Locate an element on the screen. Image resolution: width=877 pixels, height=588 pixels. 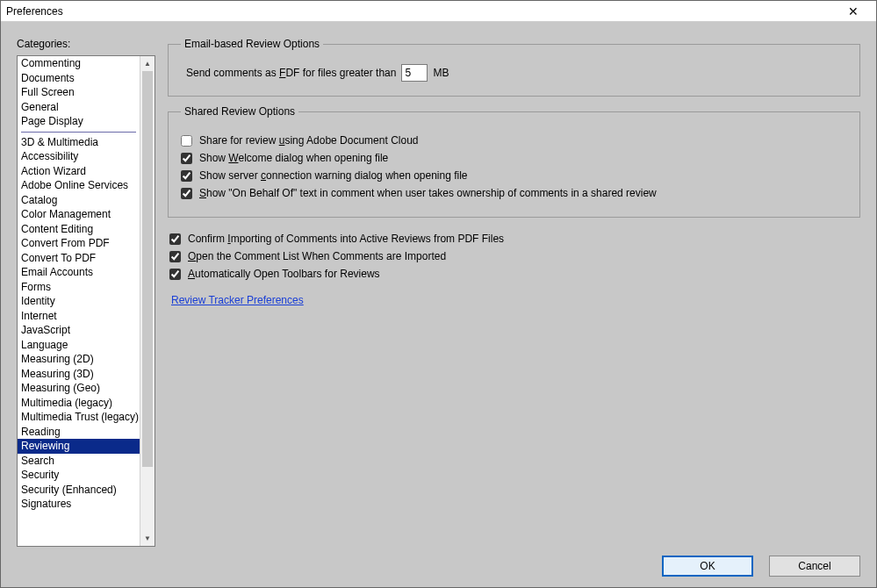
confirm-importing-label: Confirm Importing of Comments into Activ… is located at coordinates (346, 239).